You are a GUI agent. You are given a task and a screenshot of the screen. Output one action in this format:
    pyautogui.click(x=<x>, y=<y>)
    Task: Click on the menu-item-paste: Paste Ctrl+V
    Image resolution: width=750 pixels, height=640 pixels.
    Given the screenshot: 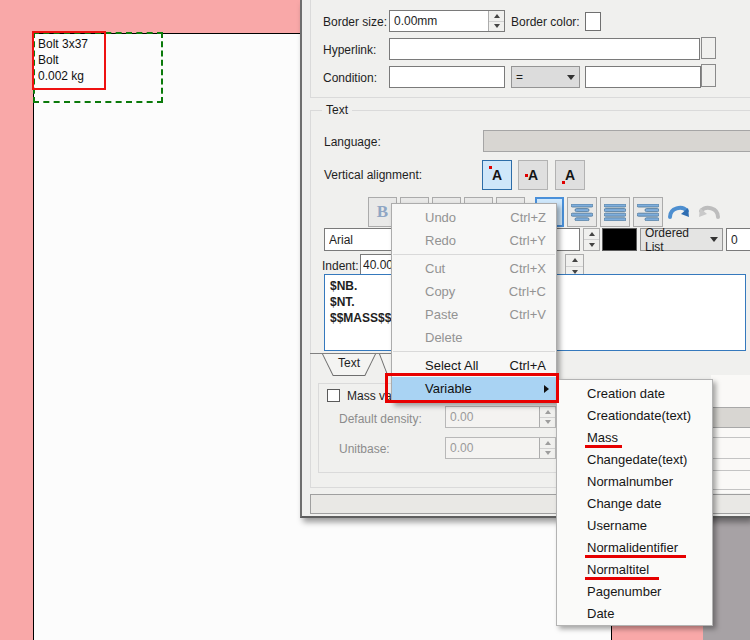 What is the action you would take?
    pyautogui.click(x=474, y=314)
    